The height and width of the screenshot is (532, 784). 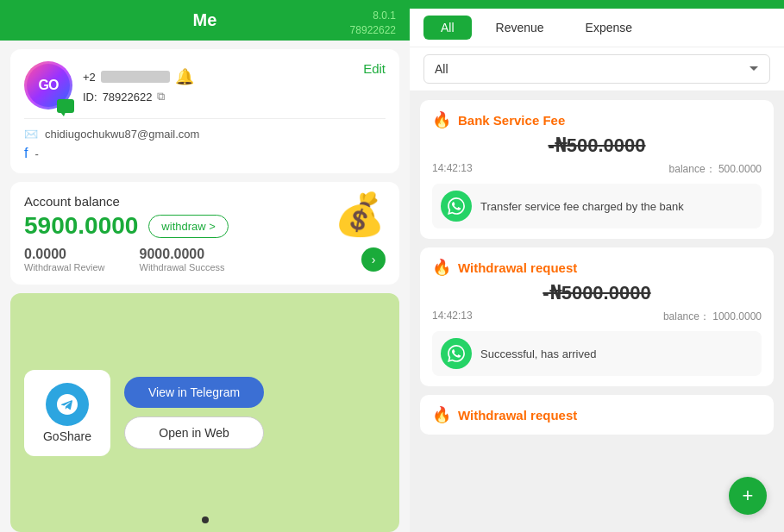 I want to click on review-item: 0.0000 Withdrawal Review, so click(x=65, y=260).